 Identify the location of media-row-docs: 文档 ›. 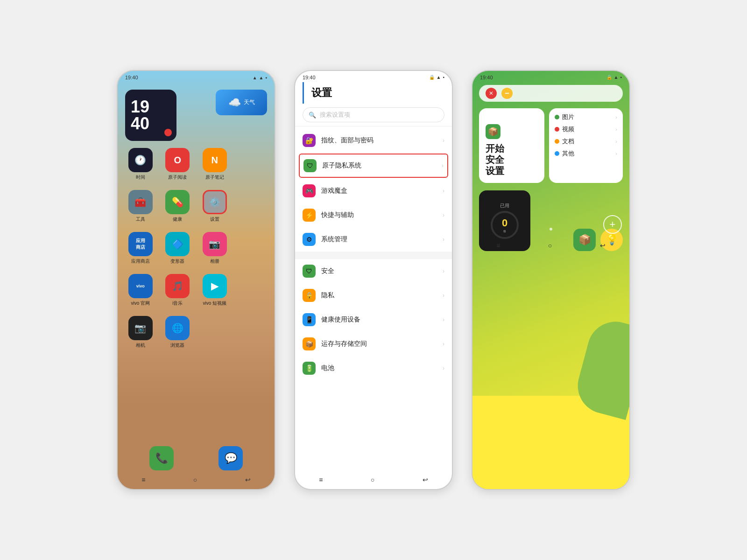
(586, 141).